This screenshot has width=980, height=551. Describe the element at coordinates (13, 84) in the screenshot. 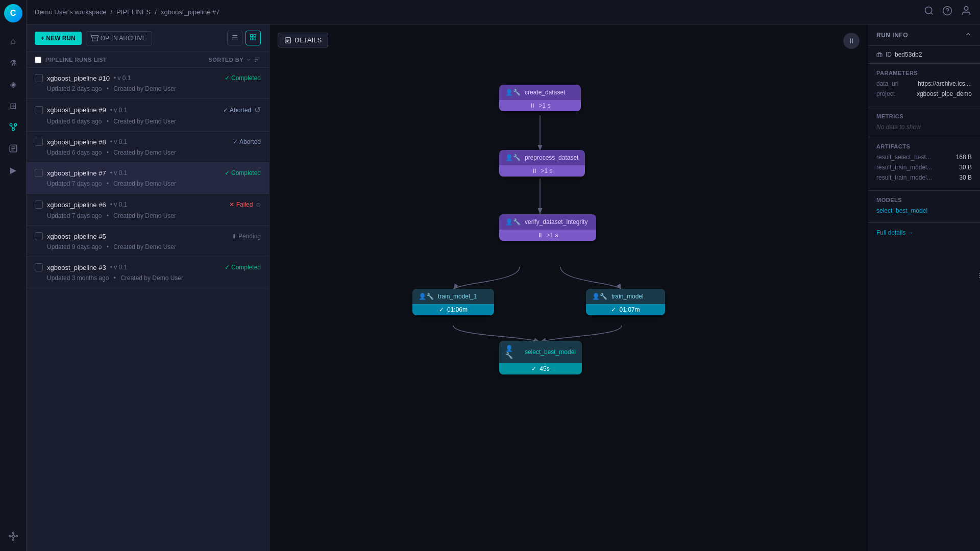

I see `sidebar-item-models: ◈` at that location.